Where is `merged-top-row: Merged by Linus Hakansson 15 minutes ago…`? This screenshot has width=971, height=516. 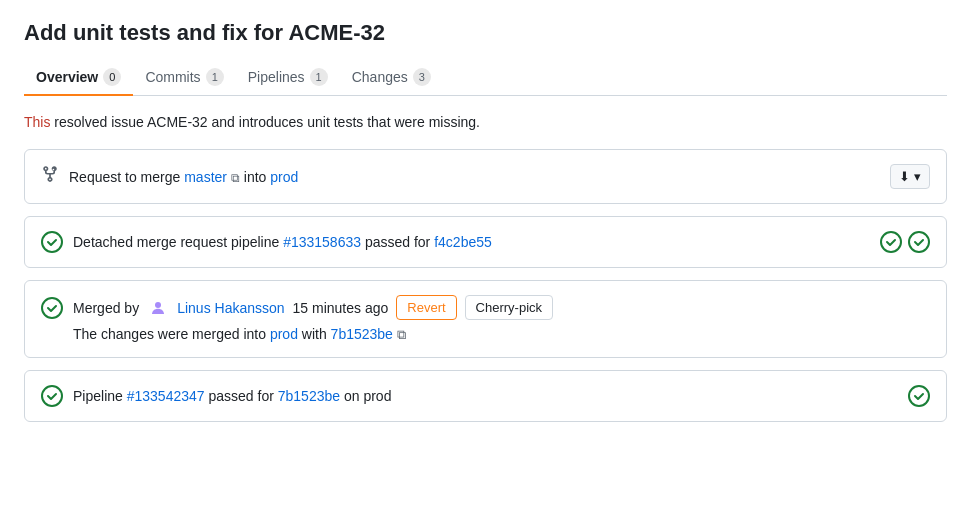 merged-top-row: Merged by Linus Hakansson 15 minutes ago… is located at coordinates (502, 308).